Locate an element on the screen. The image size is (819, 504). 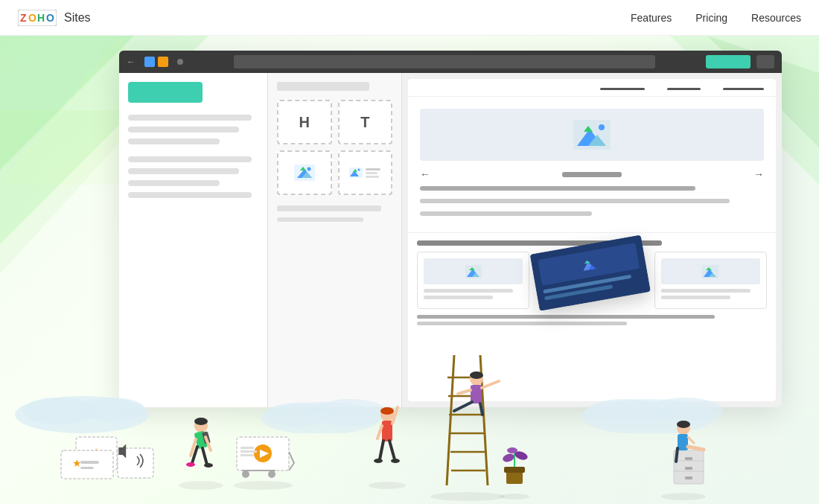
heading-icon: H is located at coordinates (305, 122).